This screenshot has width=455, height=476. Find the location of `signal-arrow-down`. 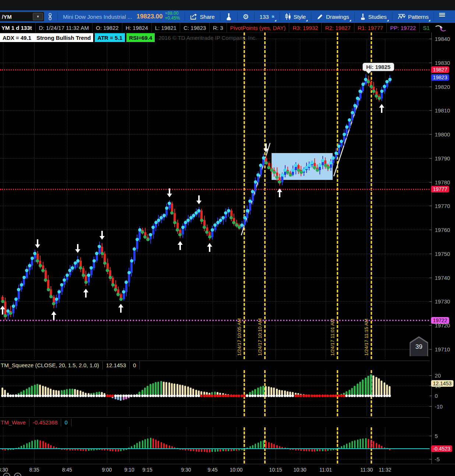

signal-arrow-down is located at coordinates (102, 235).